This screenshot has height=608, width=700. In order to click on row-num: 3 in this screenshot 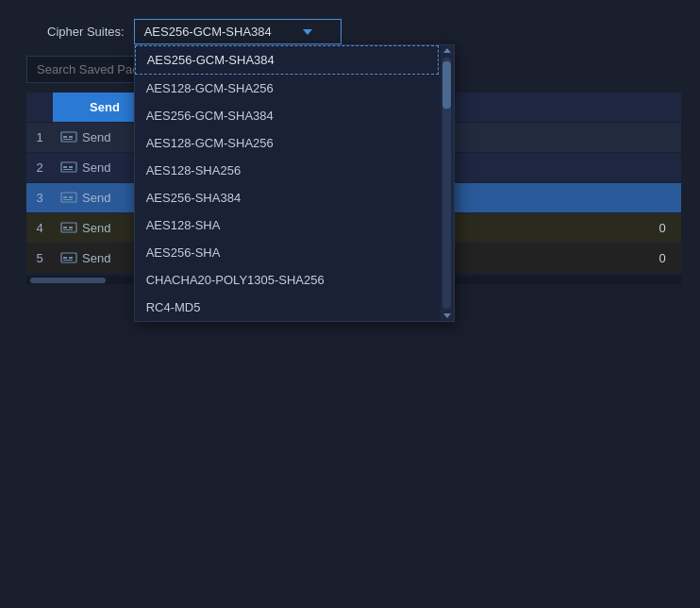, I will do `click(40, 198)`.